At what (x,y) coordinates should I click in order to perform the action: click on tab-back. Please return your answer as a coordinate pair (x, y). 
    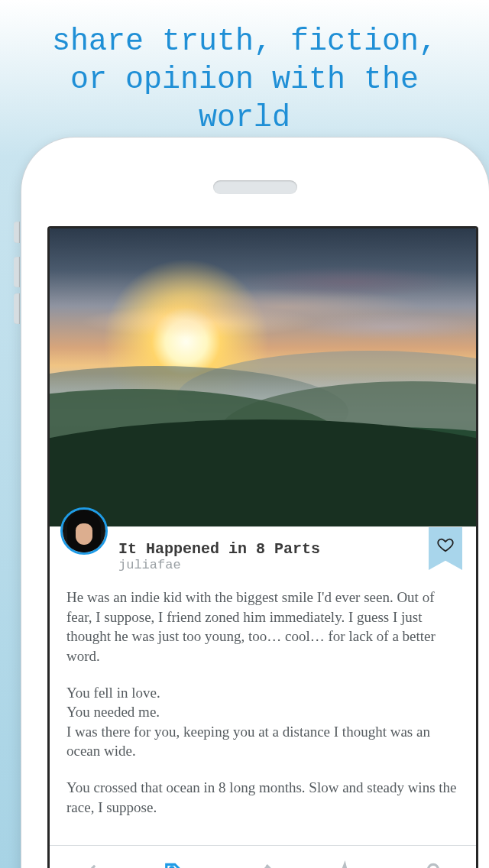
    Looking at the image, I should click on (92, 860).